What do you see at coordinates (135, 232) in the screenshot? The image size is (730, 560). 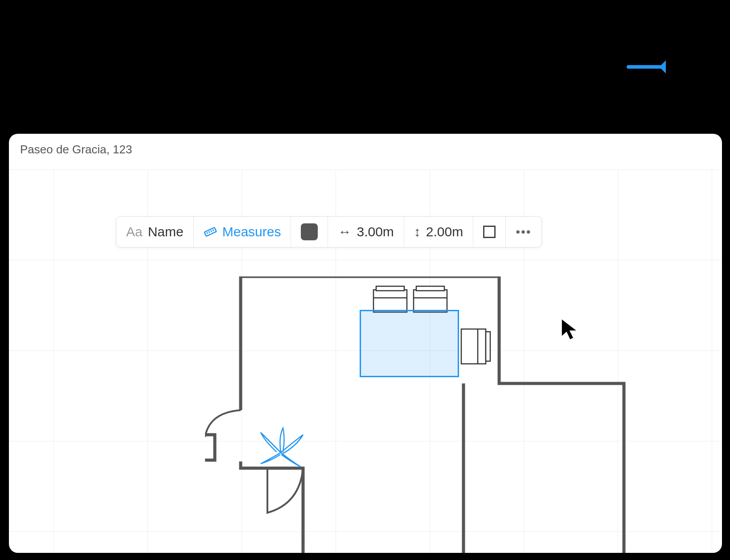 I see `text-icon: Aa` at bounding box center [135, 232].